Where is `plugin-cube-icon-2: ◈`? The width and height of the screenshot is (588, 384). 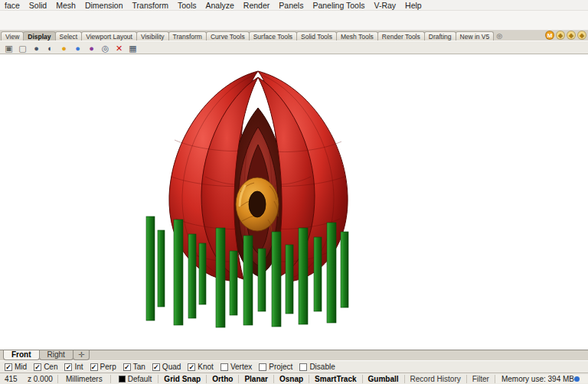
plugin-cube-icon-2: ◈ is located at coordinates (571, 35).